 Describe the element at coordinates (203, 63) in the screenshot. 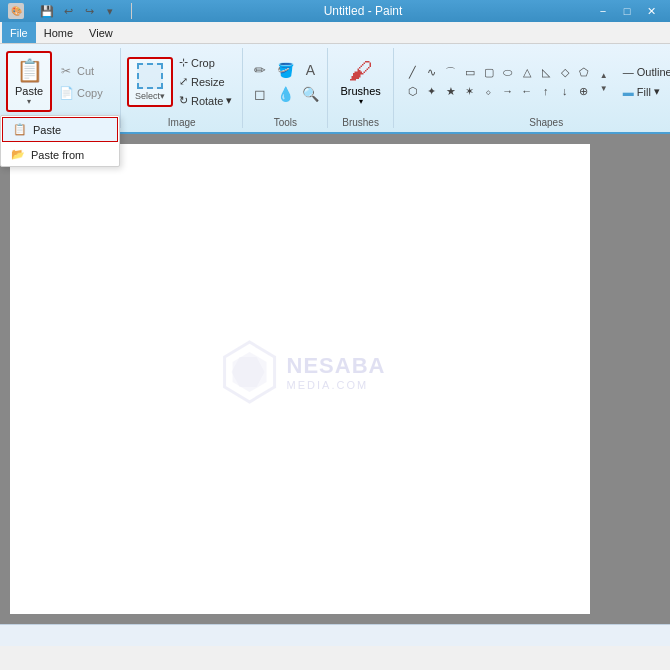

I see `crop-label: Crop` at that location.